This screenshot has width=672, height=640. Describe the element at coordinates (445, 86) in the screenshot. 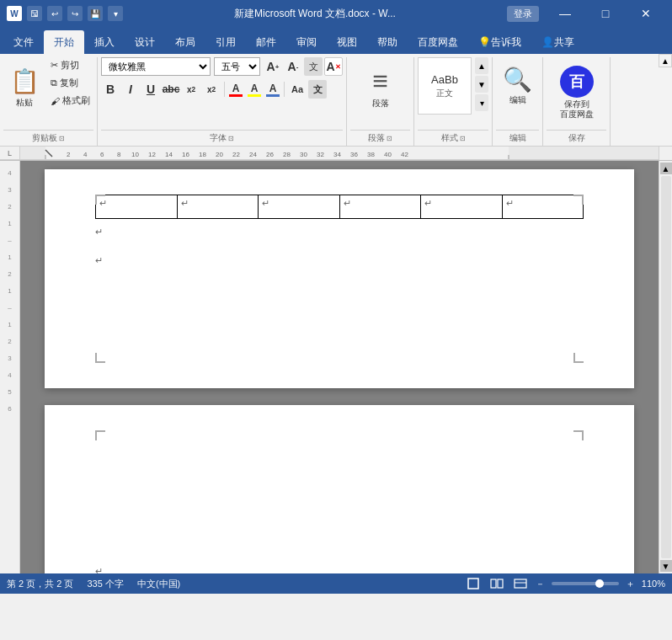

I see `style-preview: AaBb 正文` at that location.